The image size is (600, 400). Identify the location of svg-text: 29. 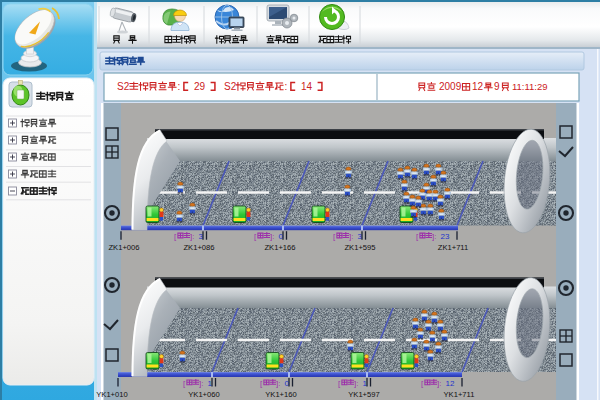
(200, 86).